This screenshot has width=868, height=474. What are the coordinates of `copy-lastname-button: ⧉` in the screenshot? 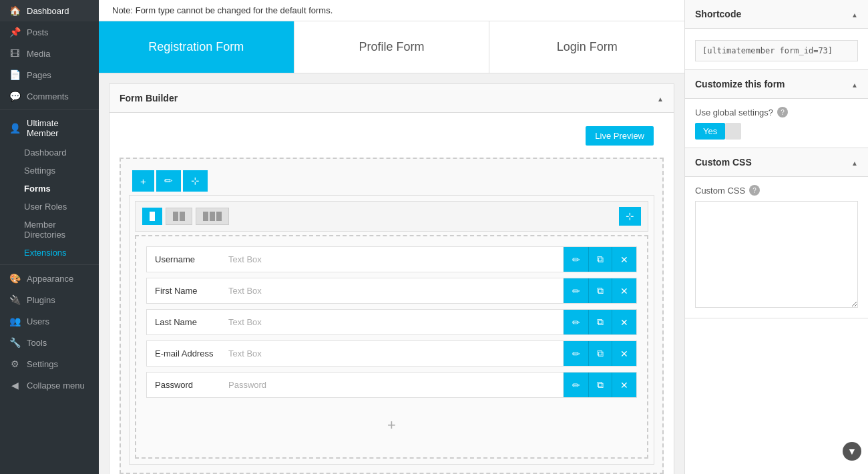 It's located at (600, 322).